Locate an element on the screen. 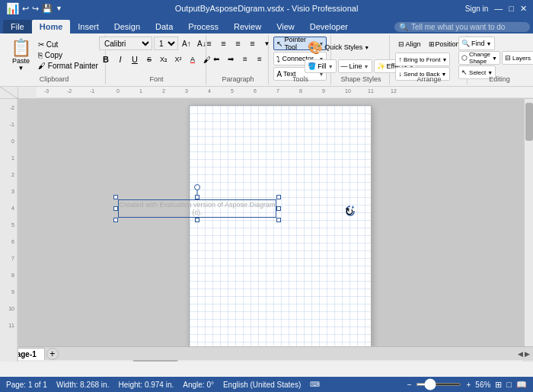  rotate-handle is located at coordinates (197, 187).